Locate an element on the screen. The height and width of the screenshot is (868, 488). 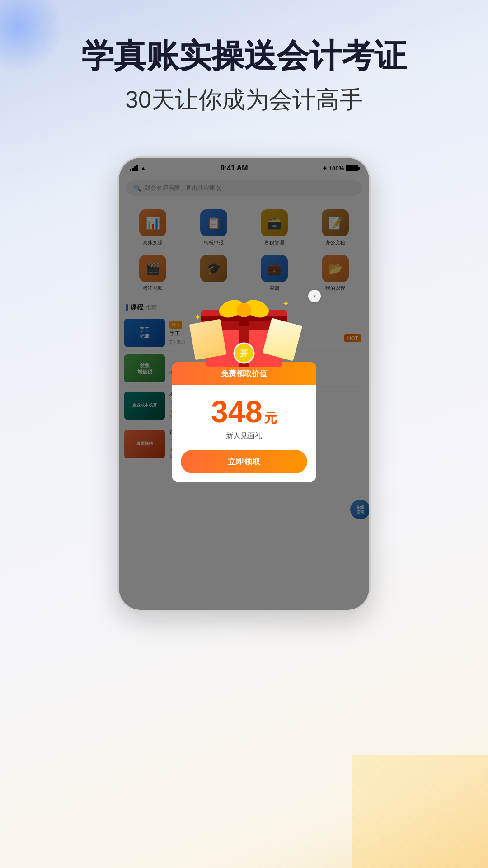
svg-text: 开 is located at coordinates (244, 354).